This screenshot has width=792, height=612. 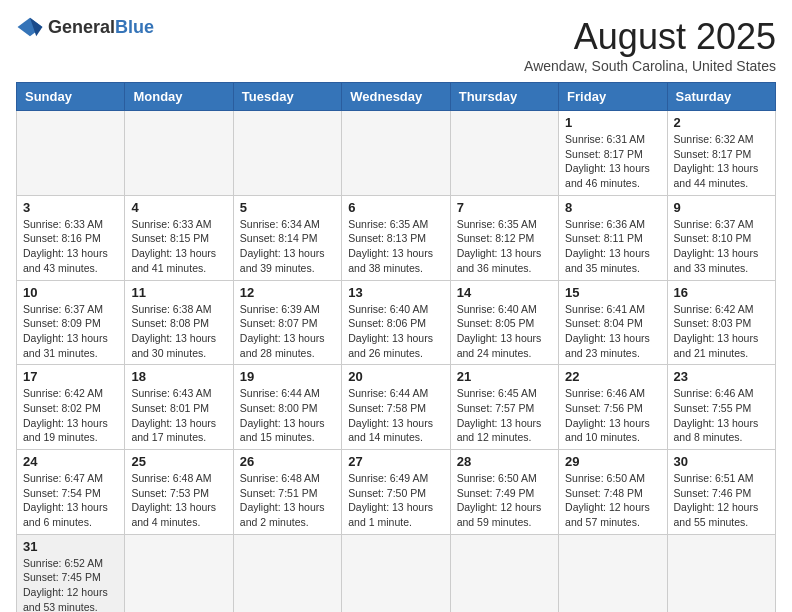 I want to click on day-info: Sunrise: 6:35 AM Sunset: 8:12 PM Dayligh…, so click(x=504, y=246).